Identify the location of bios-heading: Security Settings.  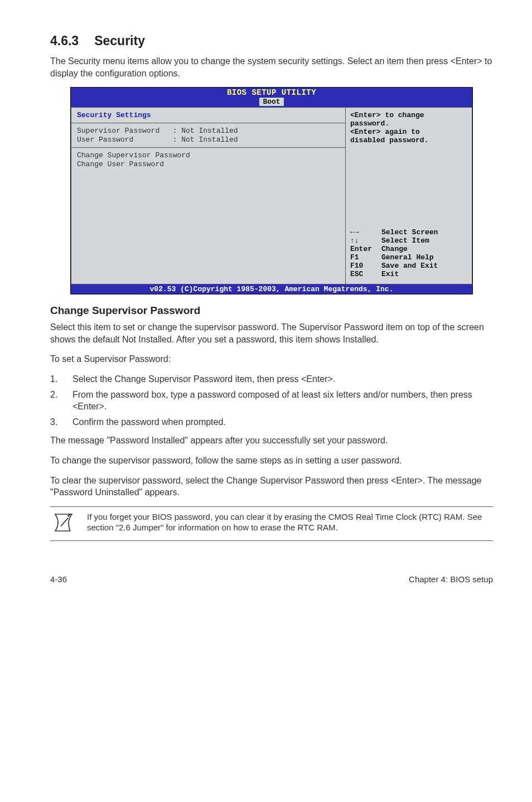
(209, 115).